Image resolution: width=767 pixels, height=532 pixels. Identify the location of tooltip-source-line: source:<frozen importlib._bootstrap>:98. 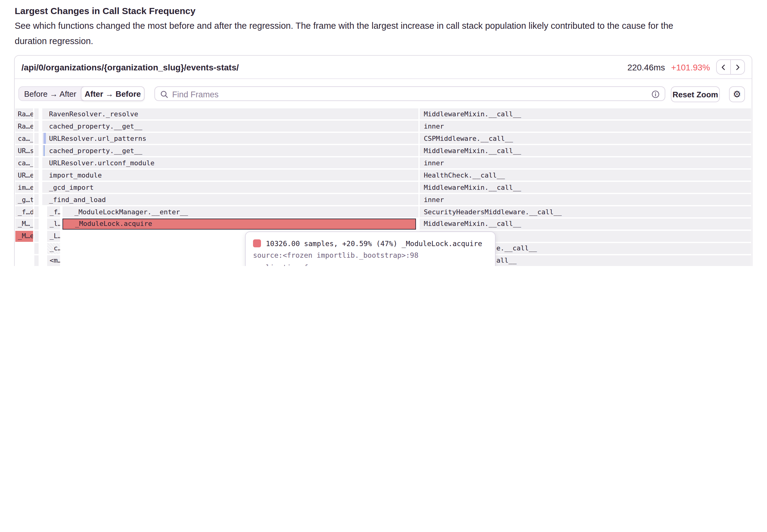
(370, 255).